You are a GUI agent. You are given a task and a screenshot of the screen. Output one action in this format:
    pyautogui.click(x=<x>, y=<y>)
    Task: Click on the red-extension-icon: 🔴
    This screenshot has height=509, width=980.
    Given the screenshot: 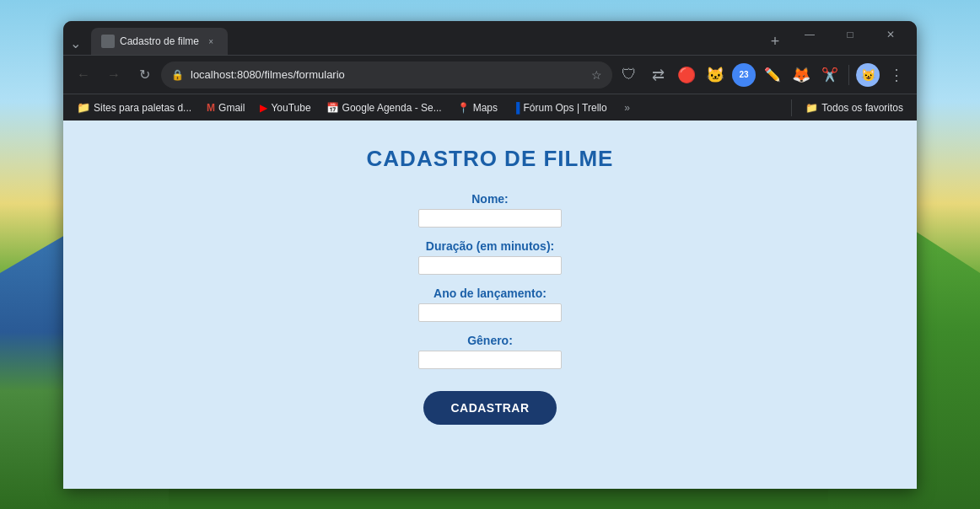 What is the action you would take?
    pyautogui.click(x=687, y=75)
    